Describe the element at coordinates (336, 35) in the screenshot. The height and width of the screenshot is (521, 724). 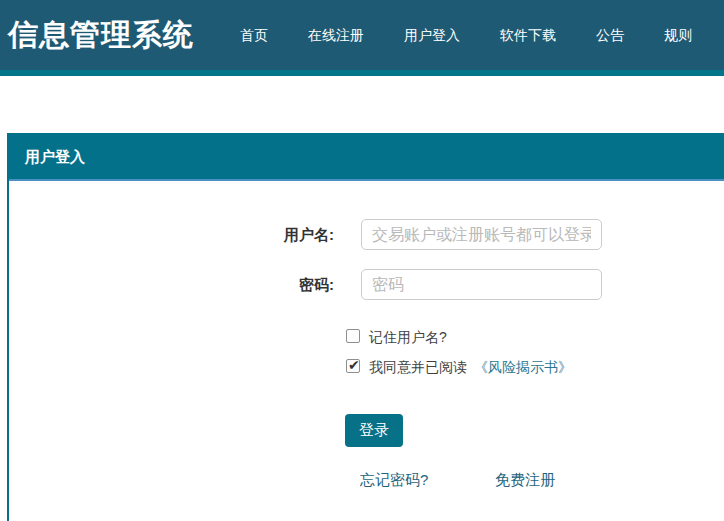
I see `nav-item-register: 在线注册` at that location.